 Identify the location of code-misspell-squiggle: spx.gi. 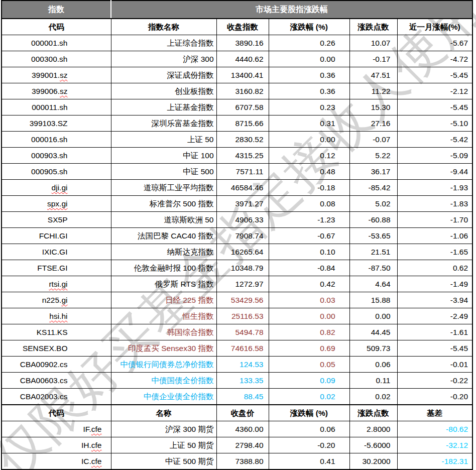
(57, 204).